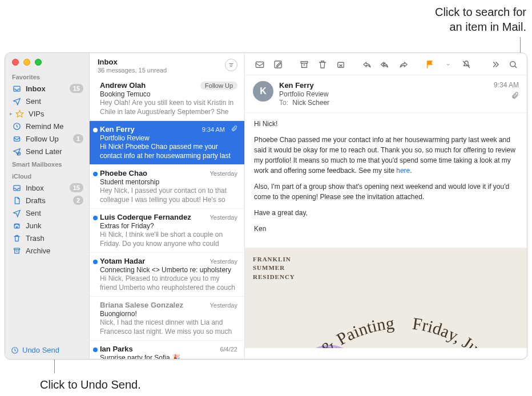 Image resolution: width=532 pixels, height=396 pixels. Describe the element at coordinates (47, 225) in the screenshot. I see `sidebar-item-junk: Junk` at that location.